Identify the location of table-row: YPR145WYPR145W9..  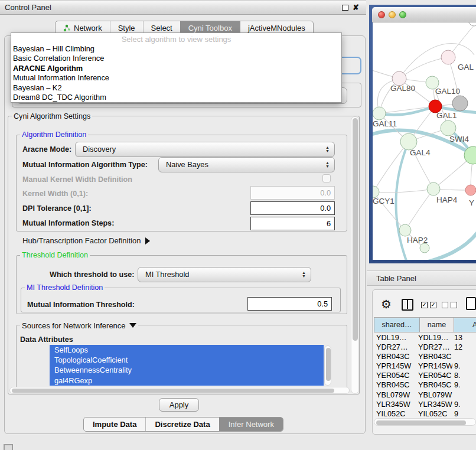
(425, 366).